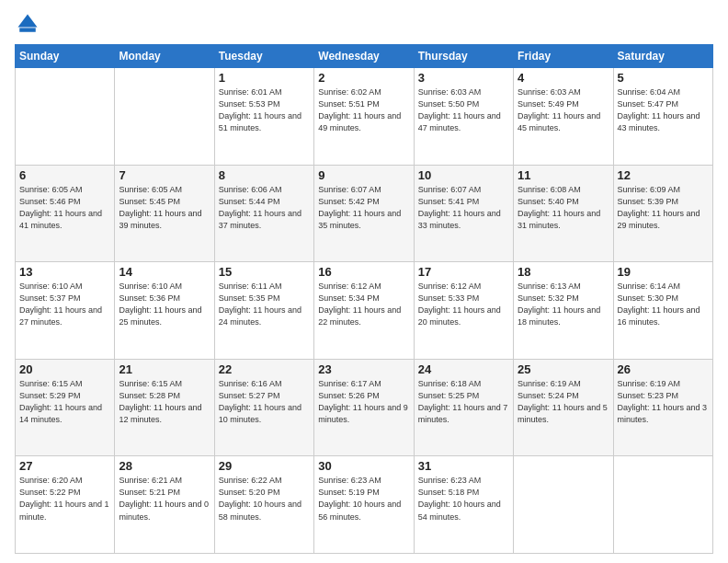  Describe the element at coordinates (65, 57) in the screenshot. I see `weekday-header-cell: Sunday` at that location.